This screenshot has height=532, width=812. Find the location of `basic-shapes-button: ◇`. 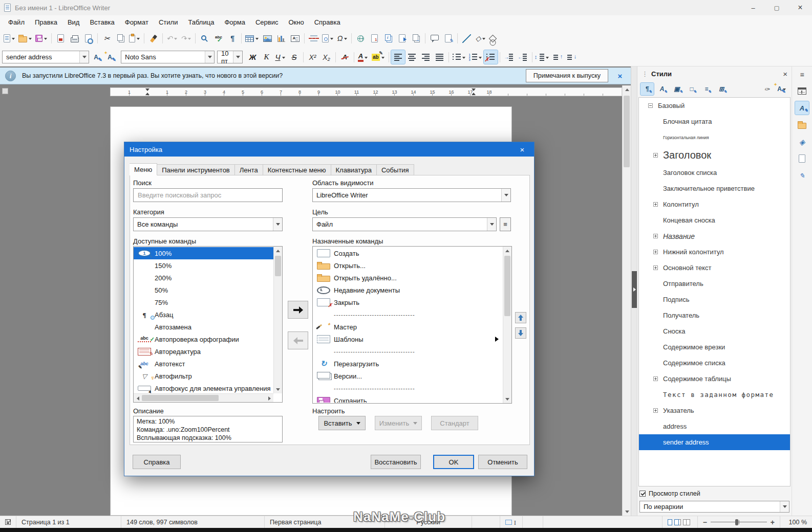

basic-shapes-button: ◇ is located at coordinates (480, 39).